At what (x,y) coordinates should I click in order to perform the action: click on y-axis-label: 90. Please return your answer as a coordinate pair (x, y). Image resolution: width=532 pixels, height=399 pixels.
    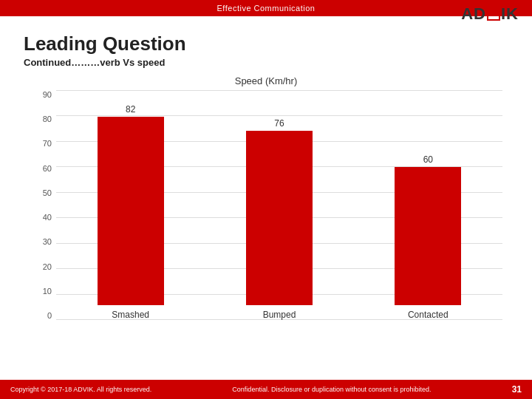
    Looking at the image, I should click on (43, 95).